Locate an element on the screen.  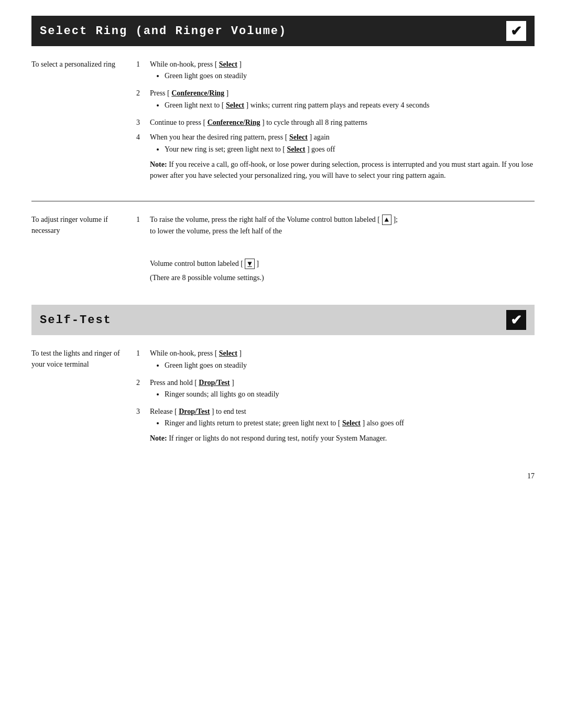
self-test-step-3-text: Release [ Drop/Test ] to end test is located at coordinates (198, 411).